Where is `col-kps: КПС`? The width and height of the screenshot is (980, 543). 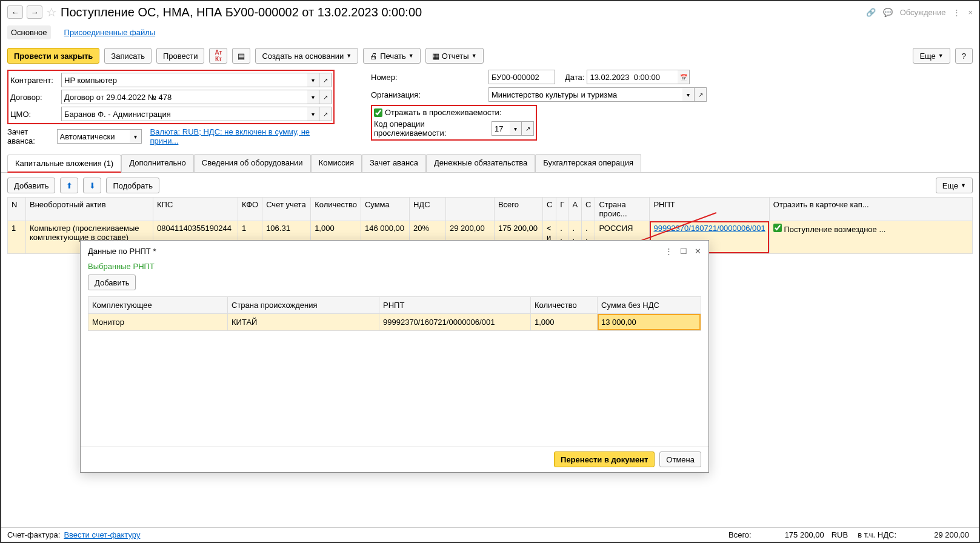 col-kps: КПС is located at coordinates (196, 210).